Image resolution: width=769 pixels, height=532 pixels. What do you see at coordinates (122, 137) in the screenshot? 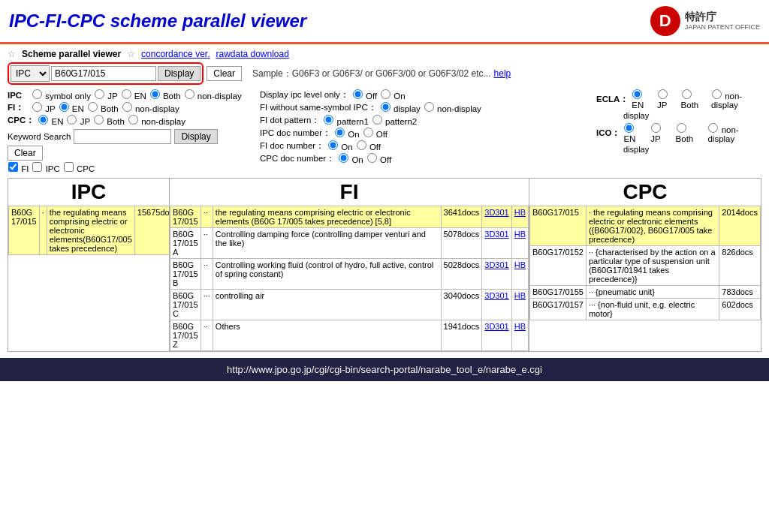
I see `keyword-input` at bounding box center [122, 137].